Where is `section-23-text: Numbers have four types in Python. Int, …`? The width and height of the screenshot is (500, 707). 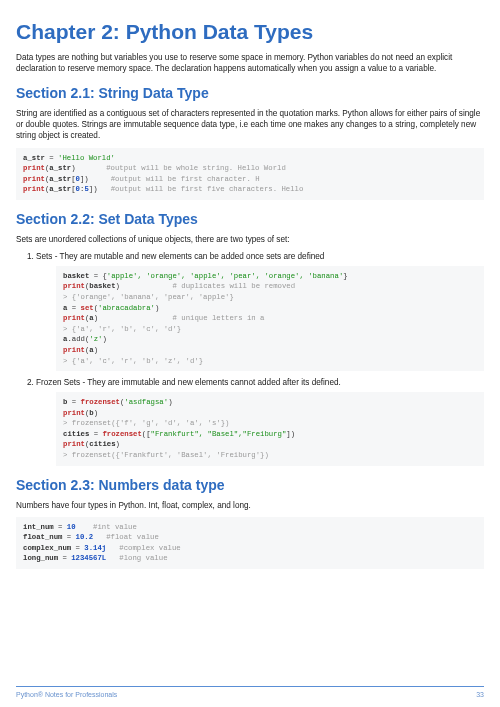 section-23-text: Numbers have four types in Python. Int, … is located at coordinates (250, 506).